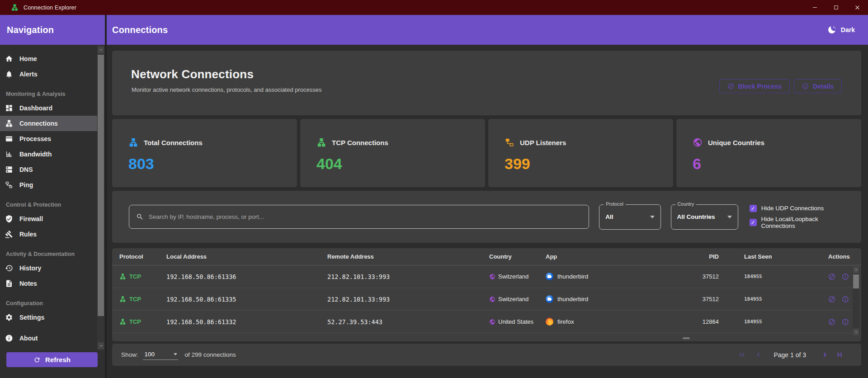 This screenshot has height=378, width=868. What do you see at coordinates (175, 354) in the screenshot?
I see `chevron-down-icon` at bounding box center [175, 354].